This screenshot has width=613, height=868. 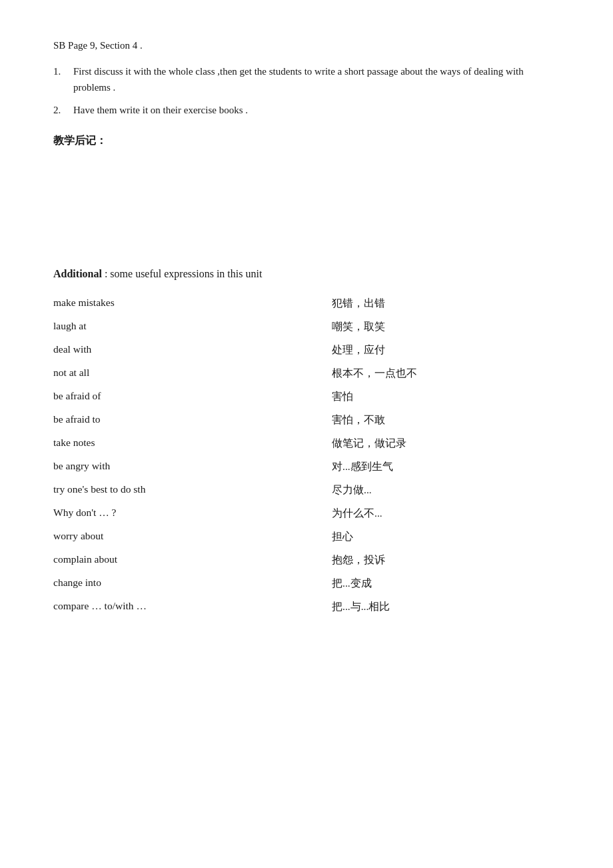 I want to click on expression-row: change into把...变成, so click(x=306, y=584).